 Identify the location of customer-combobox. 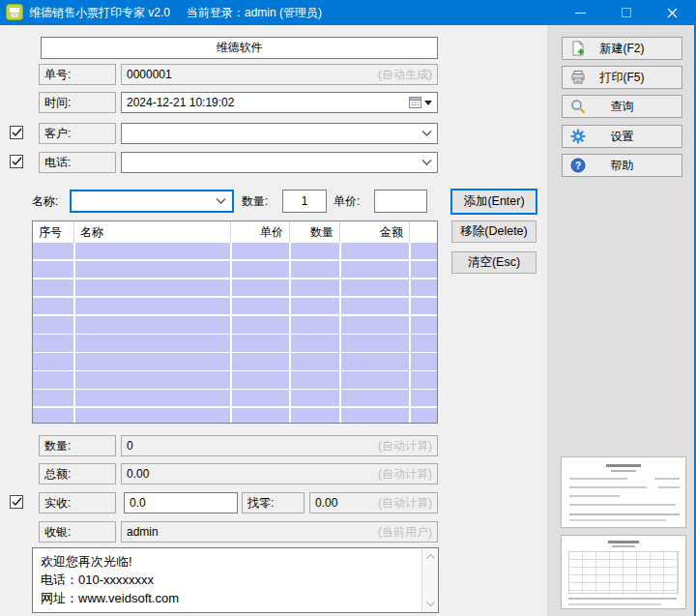
(279, 133).